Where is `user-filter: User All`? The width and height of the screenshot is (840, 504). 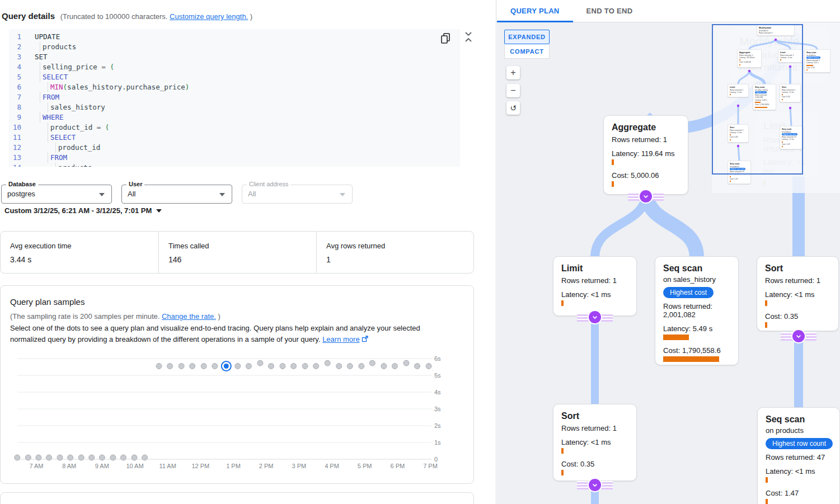
user-filter: User All is located at coordinates (177, 194).